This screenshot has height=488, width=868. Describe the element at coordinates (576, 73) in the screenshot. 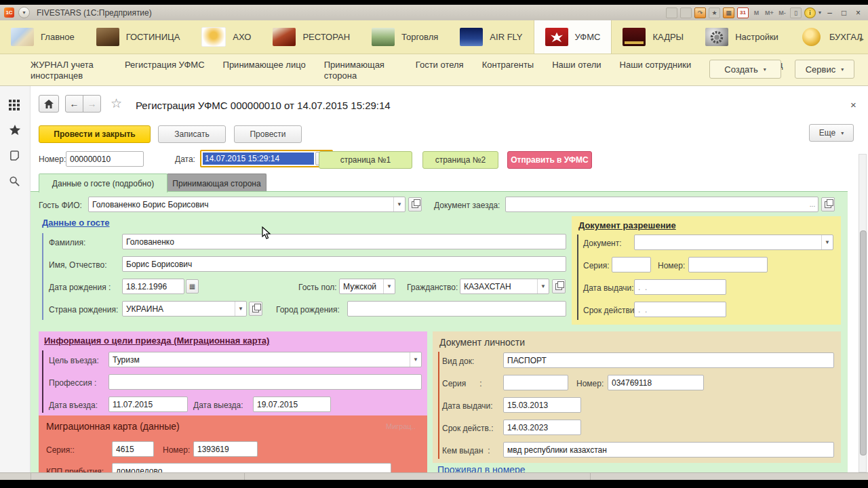

I see `submenu-item-our-hotels: Наши отели` at that location.